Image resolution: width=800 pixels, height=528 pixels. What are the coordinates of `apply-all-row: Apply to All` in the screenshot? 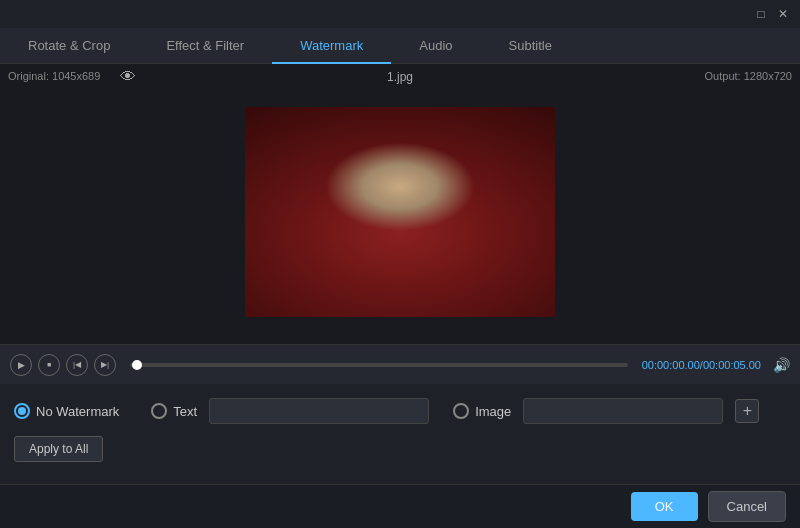 It's located at (400, 449).